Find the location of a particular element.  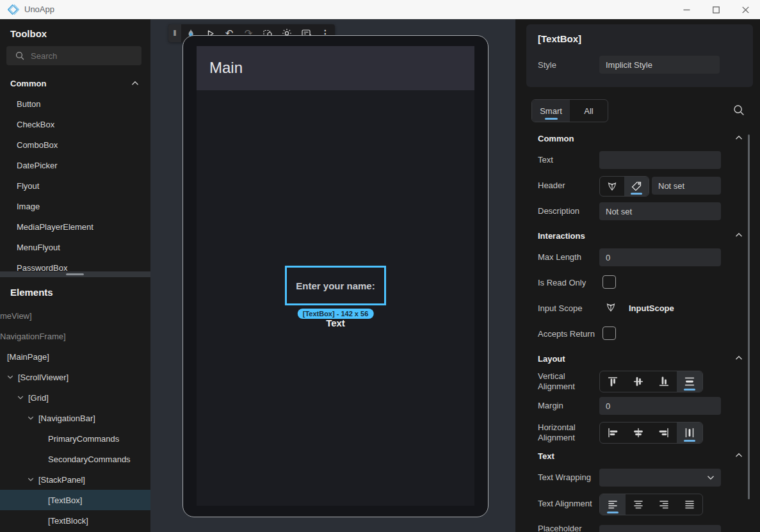

section-layout-title: Layout is located at coordinates (552, 359).